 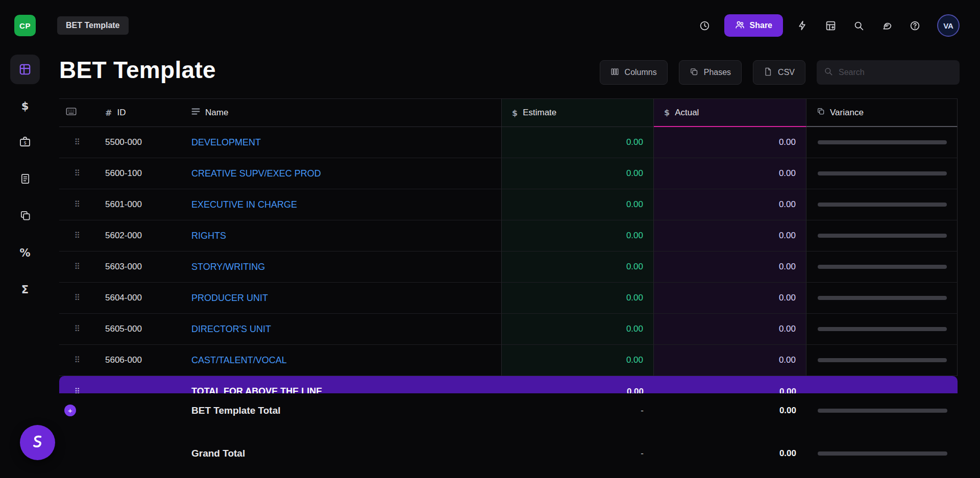 What do you see at coordinates (831, 26) in the screenshot?
I see `insert-widget-icon` at bounding box center [831, 26].